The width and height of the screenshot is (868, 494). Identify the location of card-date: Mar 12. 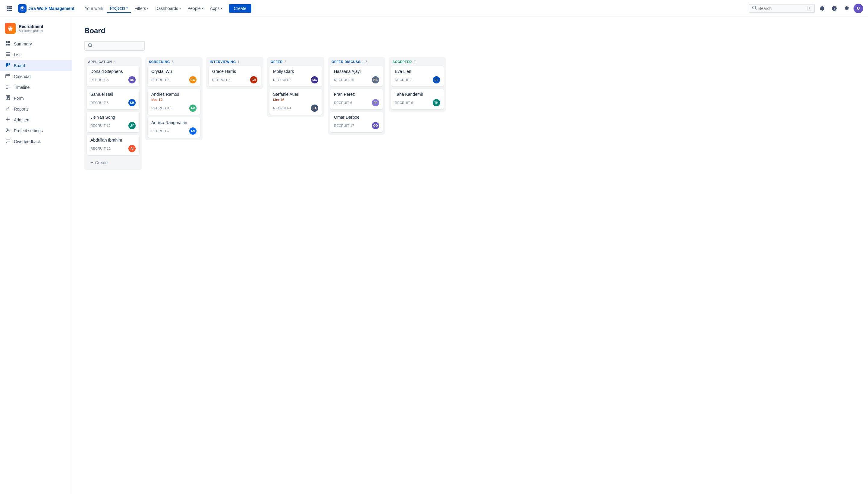
(174, 100).